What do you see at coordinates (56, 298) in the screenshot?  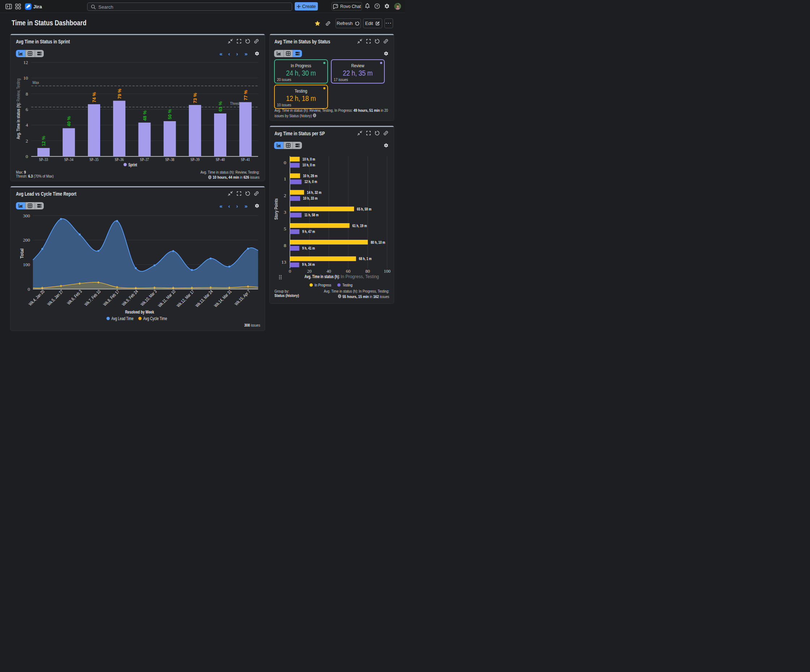 I see `svg-text: Wk.5, Jan 27` at bounding box center [56, 298].